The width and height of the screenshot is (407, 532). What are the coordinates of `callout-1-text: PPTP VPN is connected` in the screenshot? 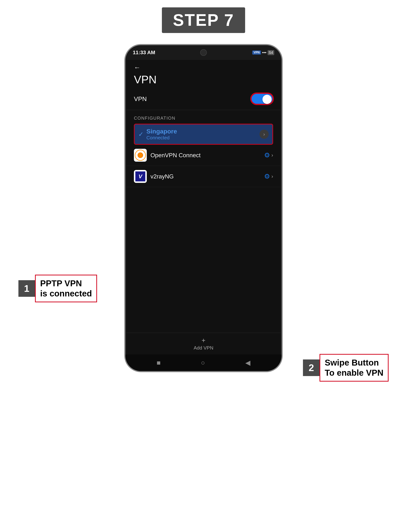 It's located at (66, 289).